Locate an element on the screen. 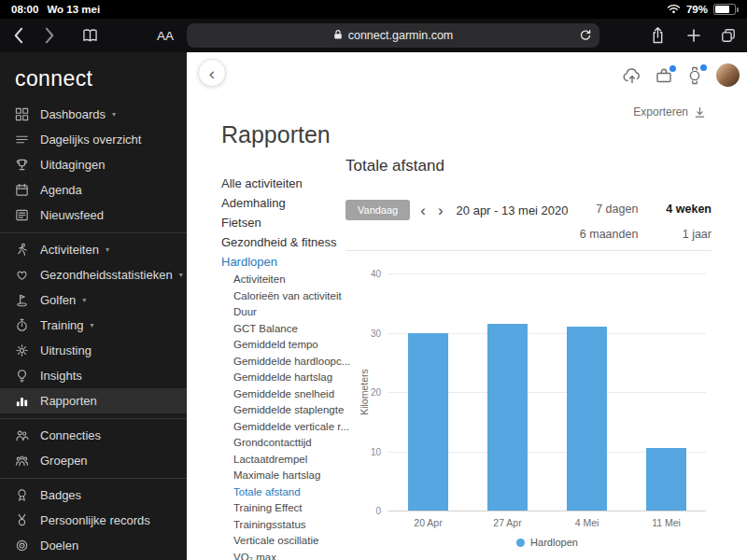  sidebar-item-badges: Badges is located at coordinates (93, 495).